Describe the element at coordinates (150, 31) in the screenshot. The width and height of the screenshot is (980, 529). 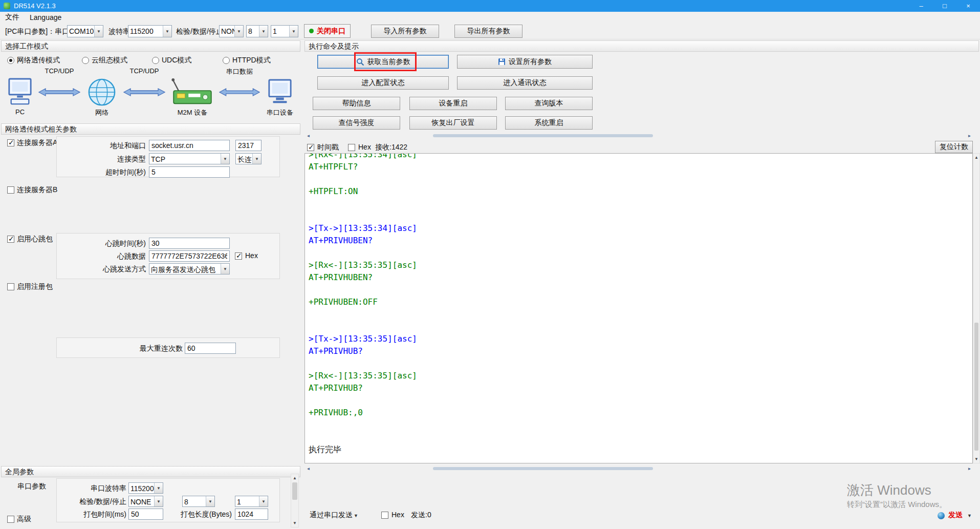
I see `baud-select: 115200▼` at that location.